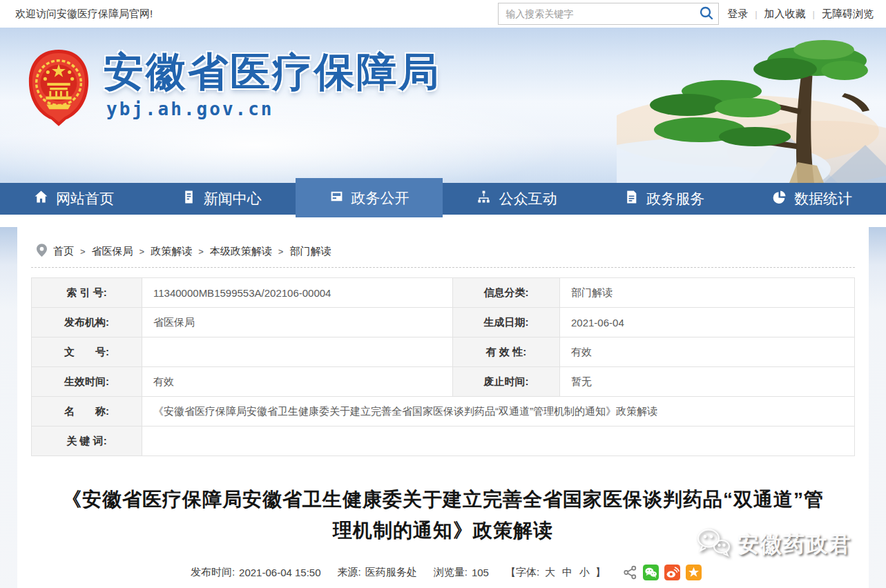 Image resolution: width=886 pixels, height=588 pixels. Describe the element at coordinates (256, 573) in the screenshot. I see `publish-time: 发布时间: 2021-06-04 15:50` at that location.